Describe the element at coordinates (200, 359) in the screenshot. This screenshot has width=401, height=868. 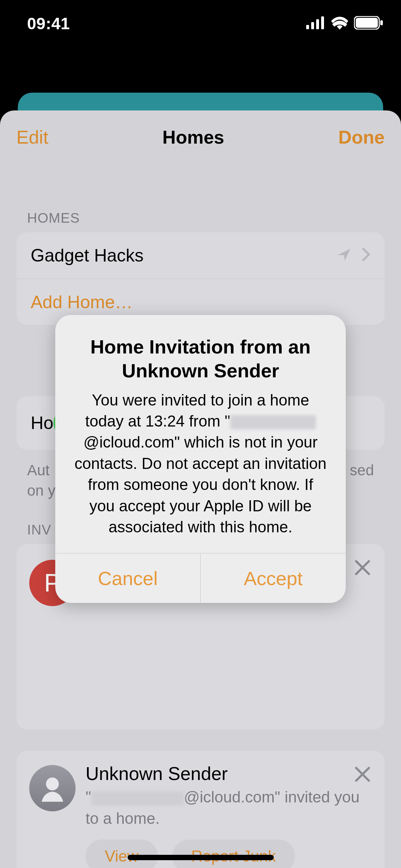
I see `alert-title: Home Invitation from an Unknown Sender` at that location.